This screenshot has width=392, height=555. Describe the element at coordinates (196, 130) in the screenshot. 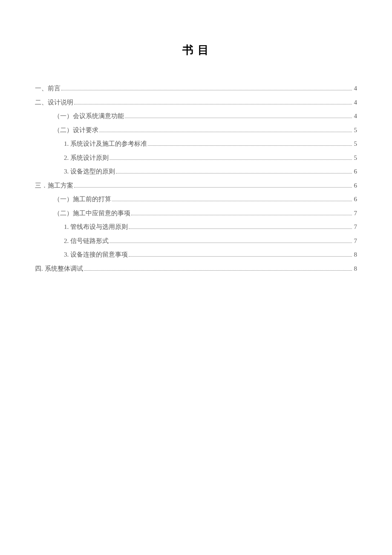

I see `toc-entry: （二）设计要求5` at that location.